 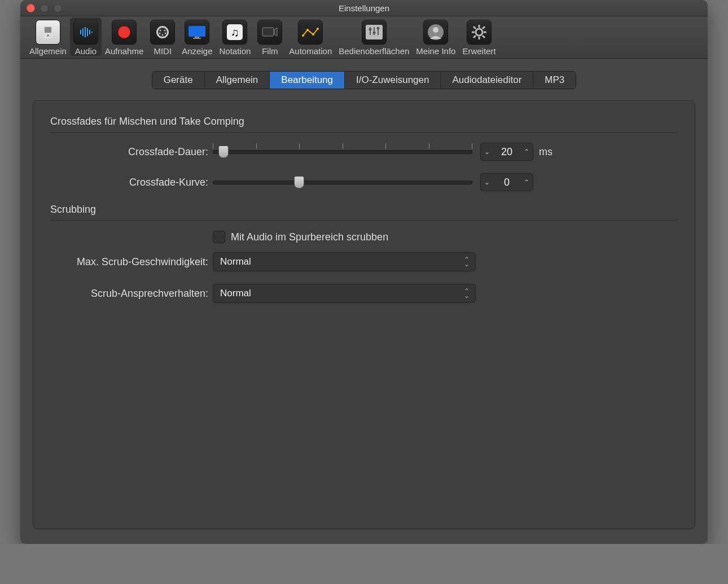 I want to click on crossfade-curve-stepper: ⌄ 0 ⌃, so click(x=507, y=182).